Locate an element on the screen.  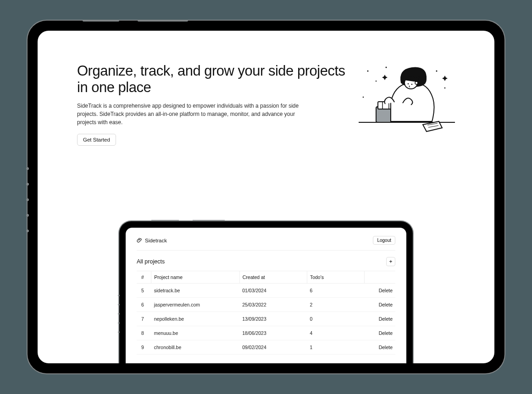
cell-name: nepolleken.be is located at coordinates (195, 319).